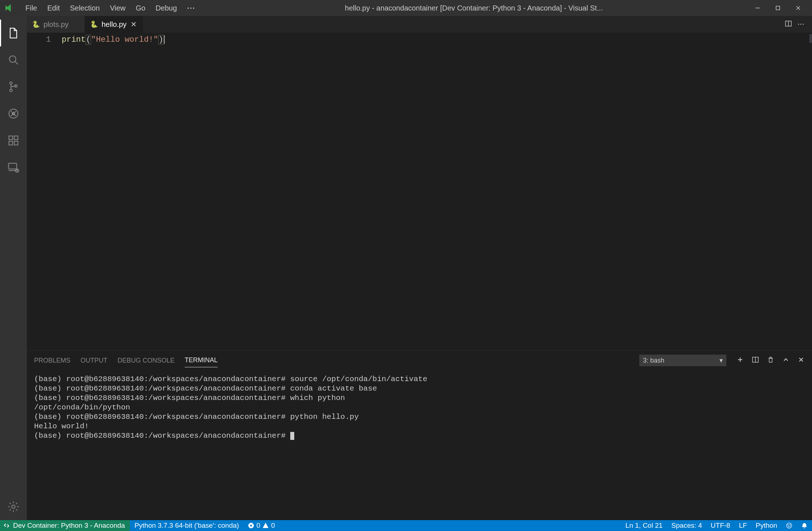 Image resolution: width=812 pixels, height=531 pixels. What do you see at coordinates (771, 361) in the screenshot?
I see `kill-terminal-icon` at bounding box center [771, 361].